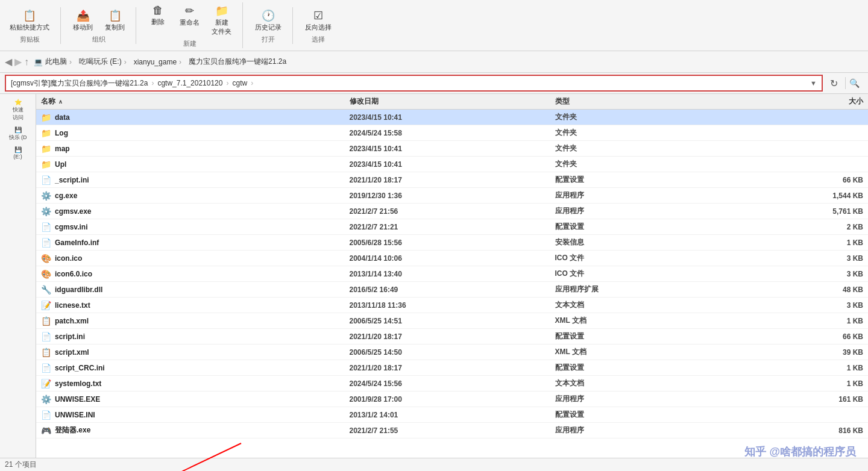 Image resolution: width=868 pixels, height=471 pixels. Describe the element at coordinates (46, 305) in the screenshot. I see `file-icon: 📝` at that location.